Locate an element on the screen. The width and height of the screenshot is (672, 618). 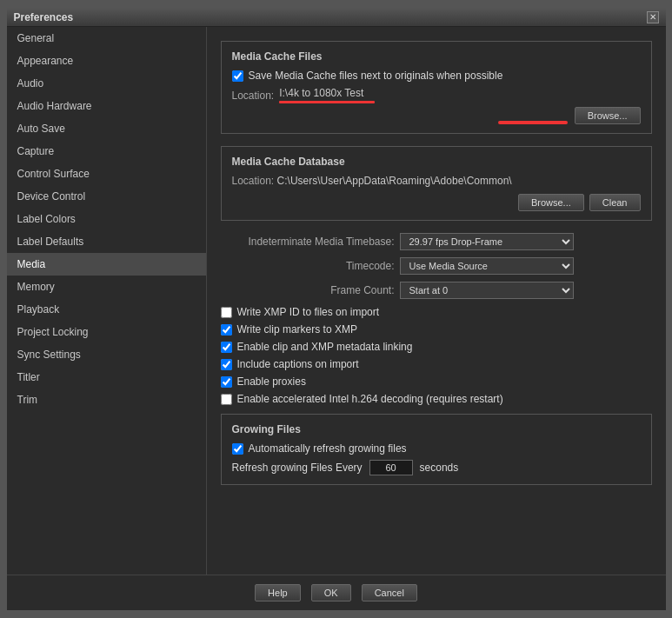
checkboxes-section: Write XMP ID to files on importWrite cli… is located at coordinates (436, 356).